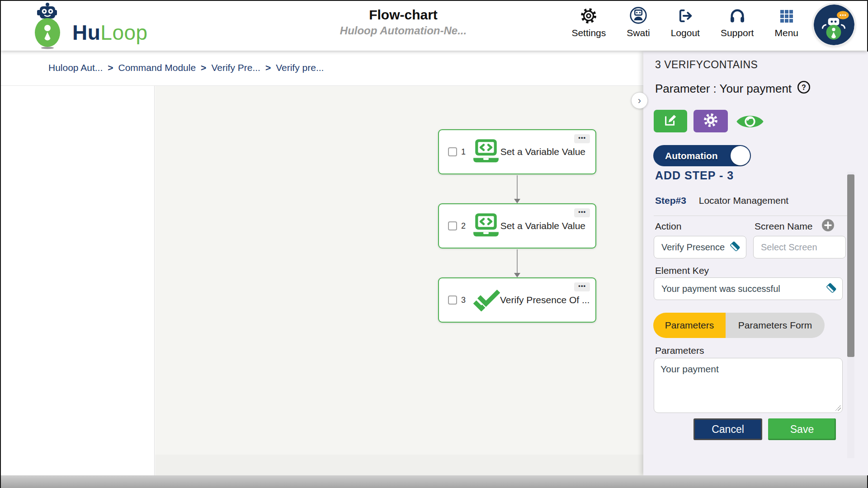 This screenshot has height=488, width=868. What do you see at coordinates (685, 155) in the screenshot?
I see `automation-toggle-label: Automation` at bounding box center [685, 155].